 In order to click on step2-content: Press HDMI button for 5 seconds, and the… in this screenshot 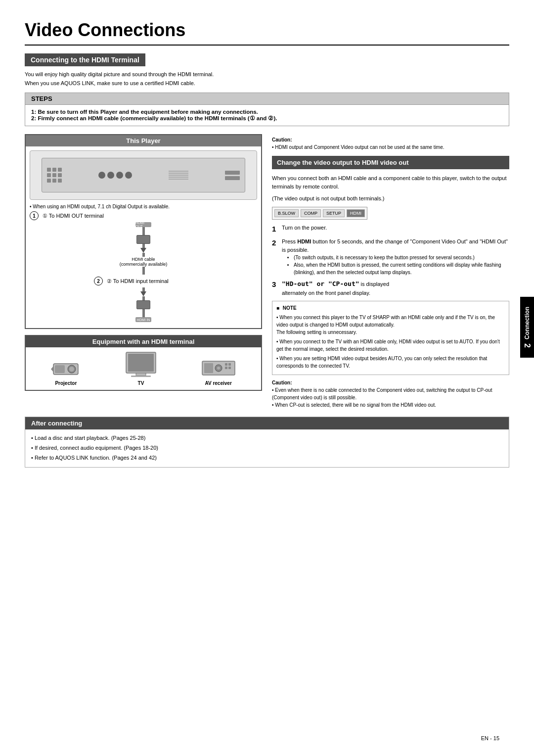, I will do `click(396, 257)`.